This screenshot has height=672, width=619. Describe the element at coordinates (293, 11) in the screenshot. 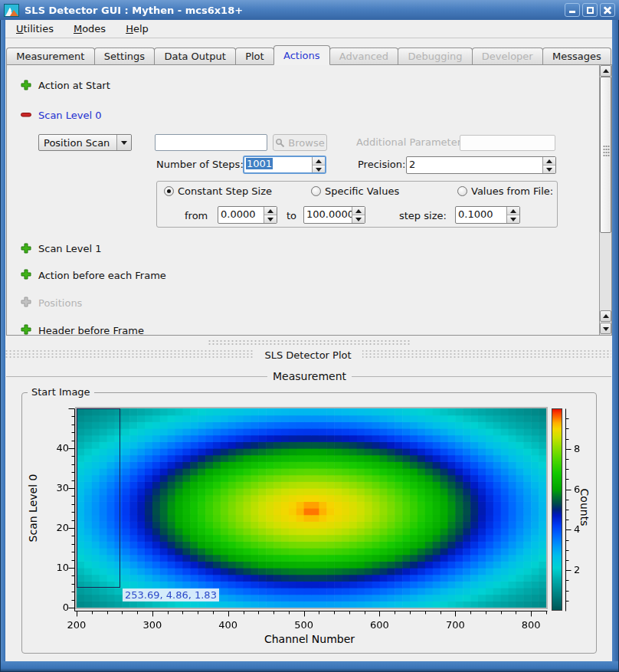

I see `window-title: SLS Detector GUI : Mythen - mcs6x18+` at that location.